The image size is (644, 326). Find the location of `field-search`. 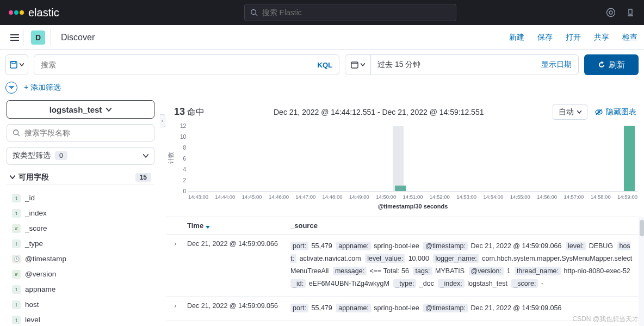

field-search is located at coordinates (81, 133).